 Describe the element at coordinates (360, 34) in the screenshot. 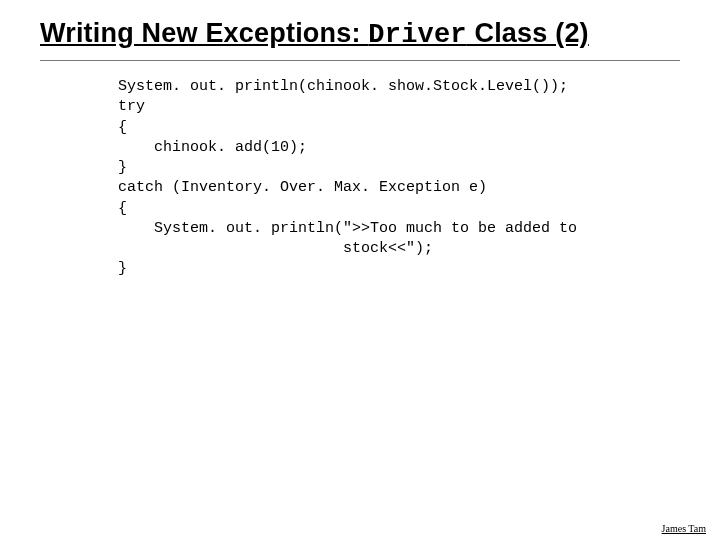

I see `slide-title: Writing New Exceptions: Driver Class (2)` at that location.